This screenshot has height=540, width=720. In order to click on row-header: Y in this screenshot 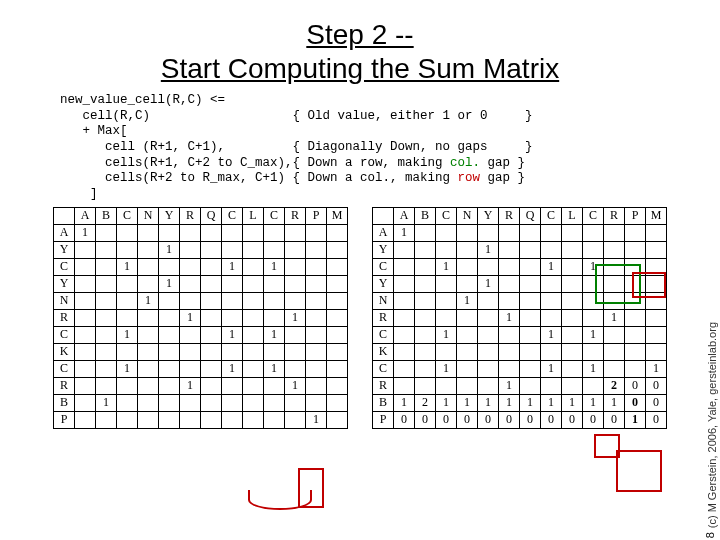, I will do `click(384, 250)`.